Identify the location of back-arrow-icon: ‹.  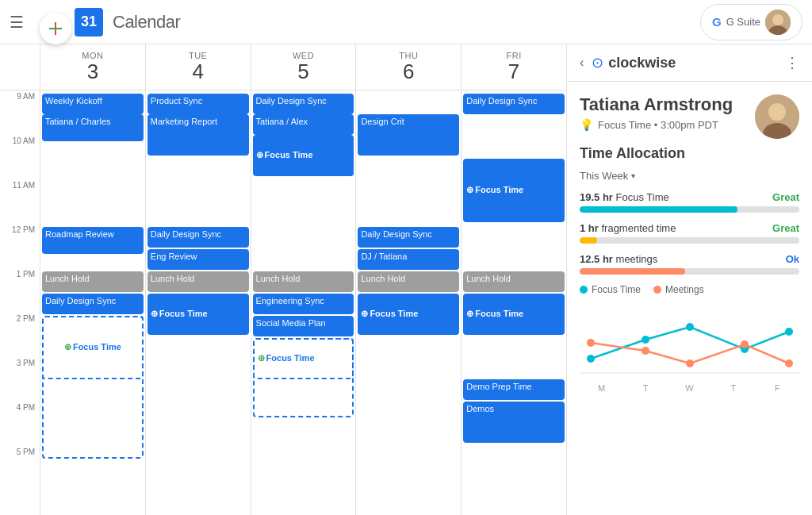
(582, 63).